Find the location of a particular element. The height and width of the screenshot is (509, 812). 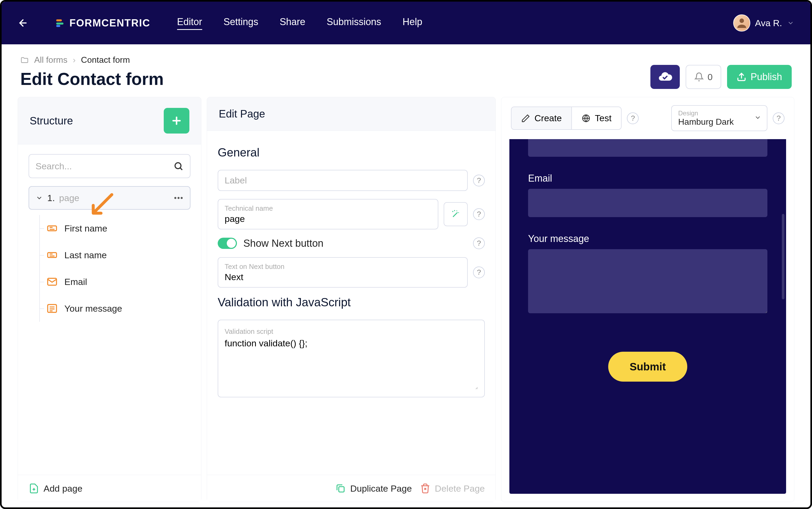

breadcrumb-root: All forms is located at coordinates (51, 60).